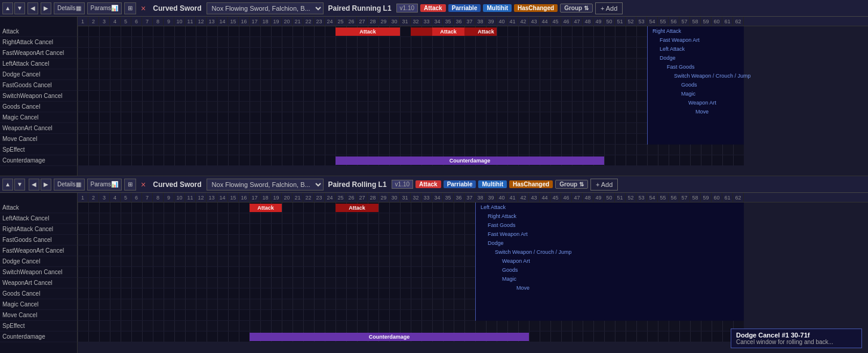  I want to click on grid-btn-bottom: ⊞, so click(130, 185).